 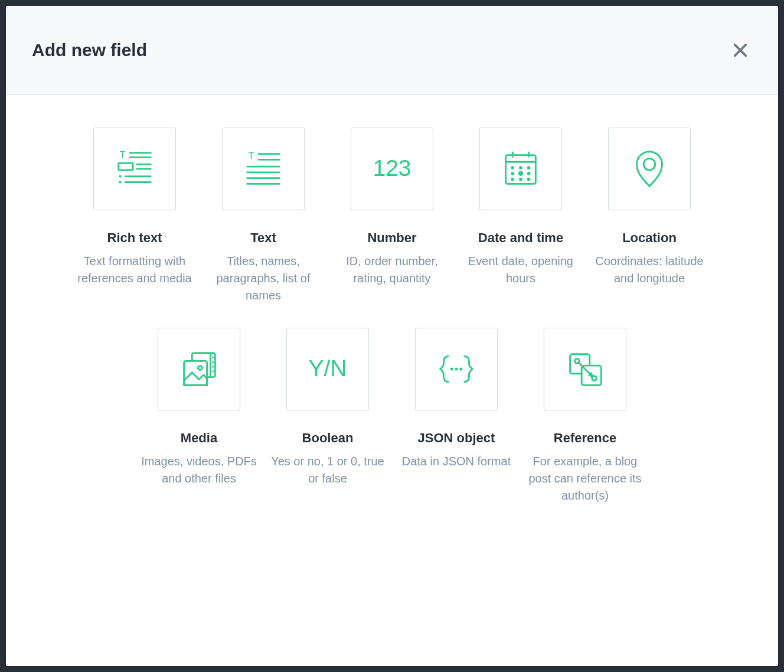 I want to click on field-type-desc: Coordinates: latitude and longitude, so click(x=649, y=270).